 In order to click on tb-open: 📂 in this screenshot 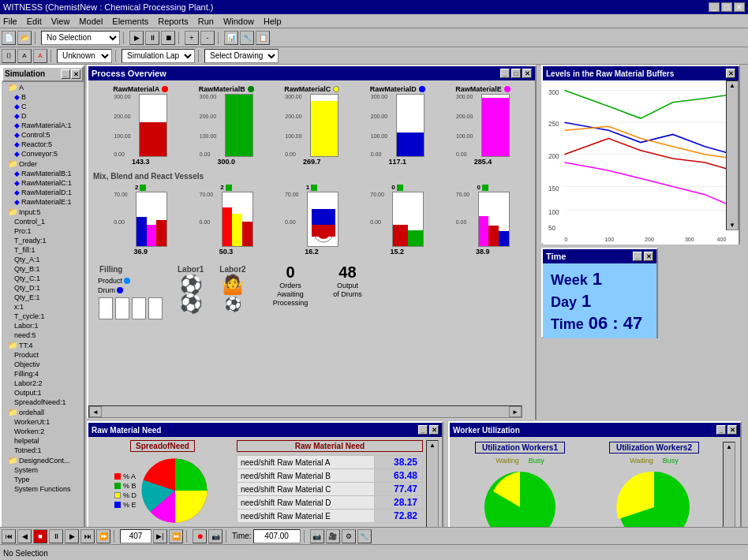, I will do `click(24, 38)`.